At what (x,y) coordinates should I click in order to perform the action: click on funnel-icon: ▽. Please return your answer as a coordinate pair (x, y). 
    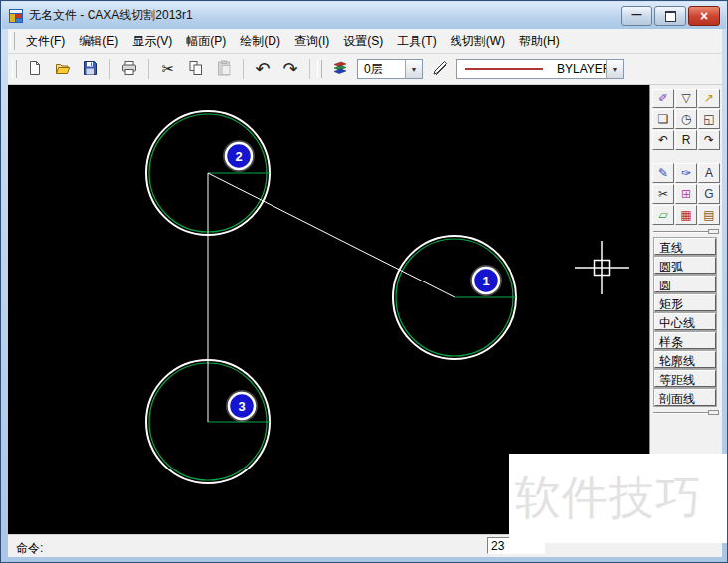
    Looking at the image, I should click on (686, 98).